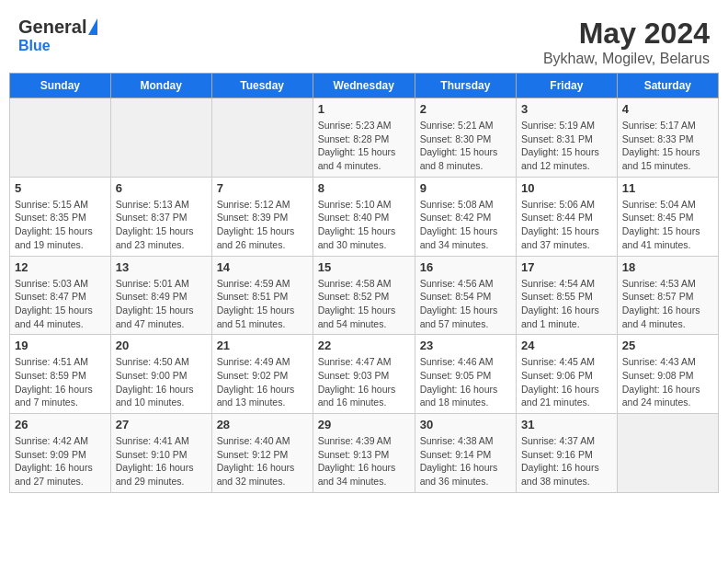 Image resolution: width=728 pixels, height=563 pixels. I want to click on calendar-day-cell: 2Sunrise: 5:21 AM Sunset: 8:30 PM Daylig…, so click(465, 138).